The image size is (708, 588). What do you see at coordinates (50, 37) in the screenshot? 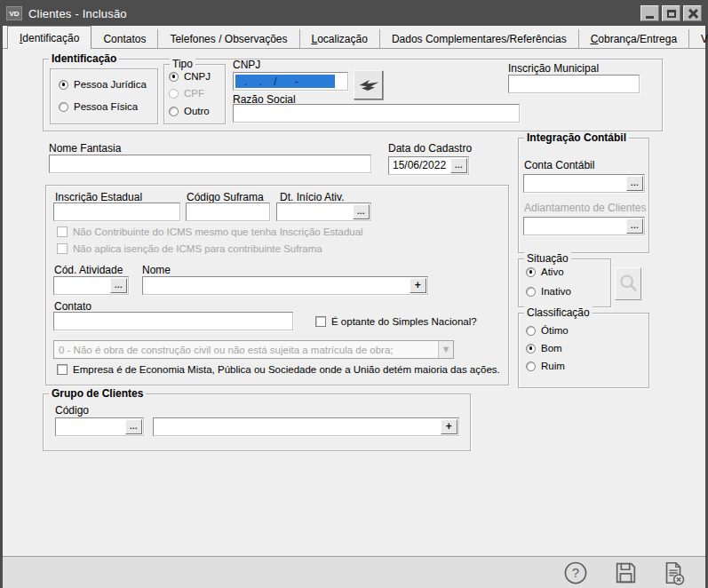
I see `tab-identificacao: Identificação` at bounding box center [50, 37].